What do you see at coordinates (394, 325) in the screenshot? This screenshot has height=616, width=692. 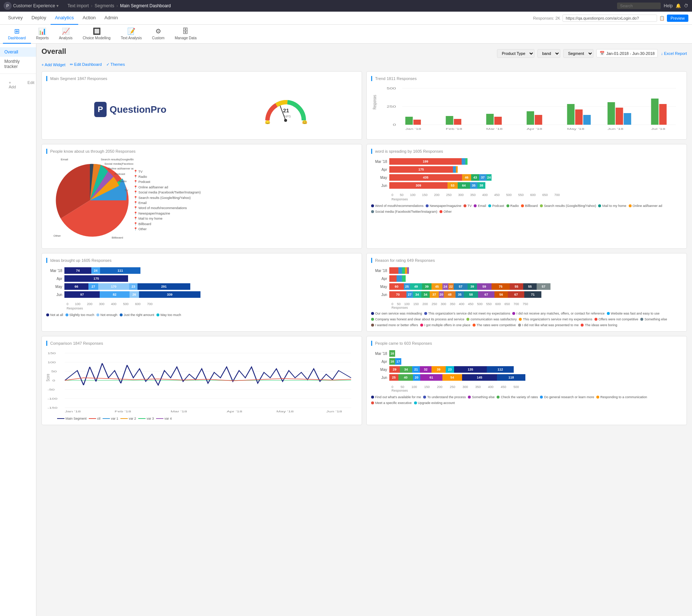 I see `legend-item: I wanted more or better offers` at bounding box center [394, 325].